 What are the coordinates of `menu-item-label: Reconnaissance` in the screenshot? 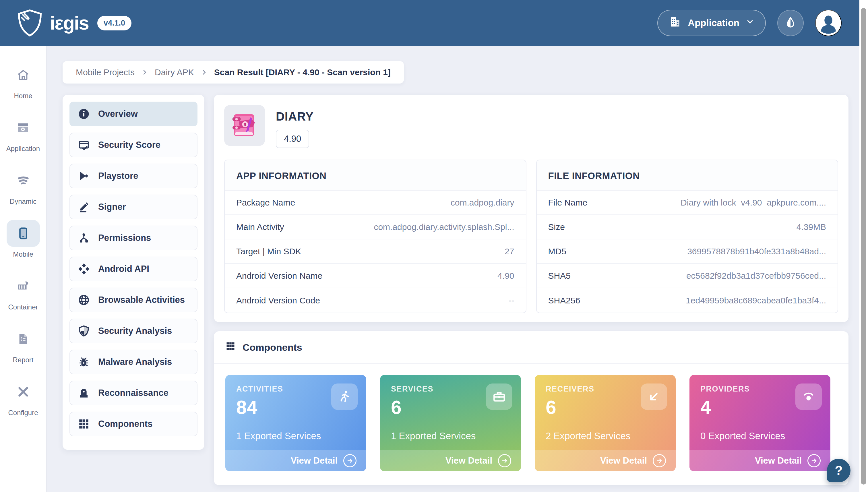 It's located at (133, 393).